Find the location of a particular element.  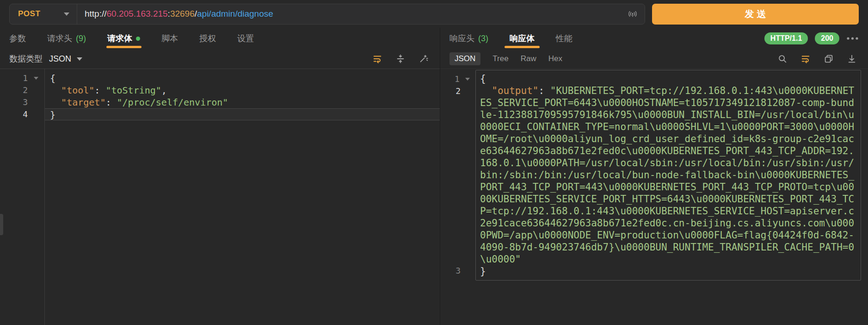

copy-icon is located at coordinates (829, 59).